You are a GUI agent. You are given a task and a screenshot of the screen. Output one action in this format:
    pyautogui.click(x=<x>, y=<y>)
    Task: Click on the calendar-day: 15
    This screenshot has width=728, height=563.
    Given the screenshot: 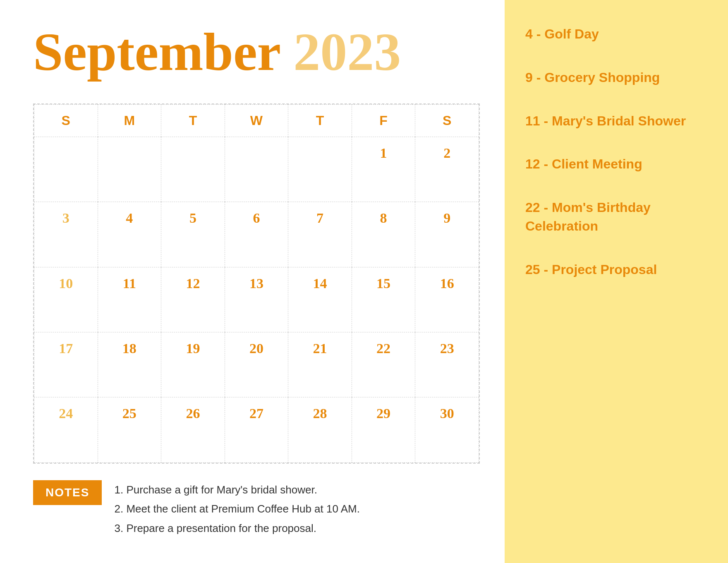 What is the action you would take?
    pyautogui.click(x=383, y=300)
    